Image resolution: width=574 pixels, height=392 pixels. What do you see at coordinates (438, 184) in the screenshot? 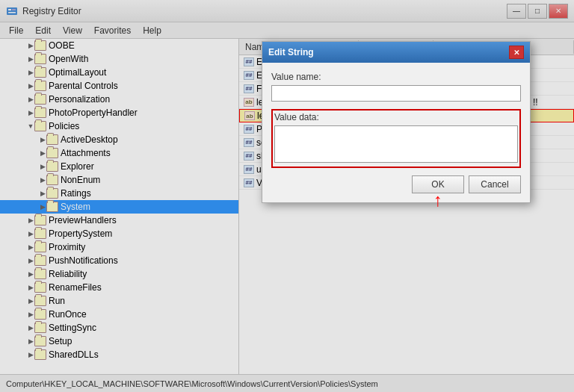
I see `ok-button: OK↑` at bounding box center [438, 184].